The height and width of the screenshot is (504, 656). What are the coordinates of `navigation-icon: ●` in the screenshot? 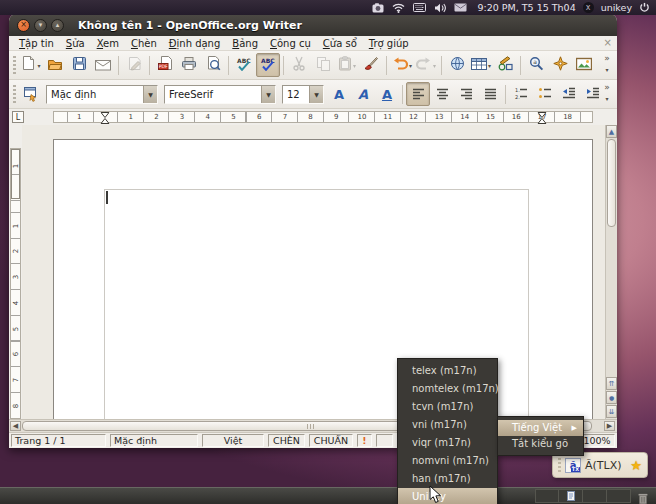 It's located at (612, 398).